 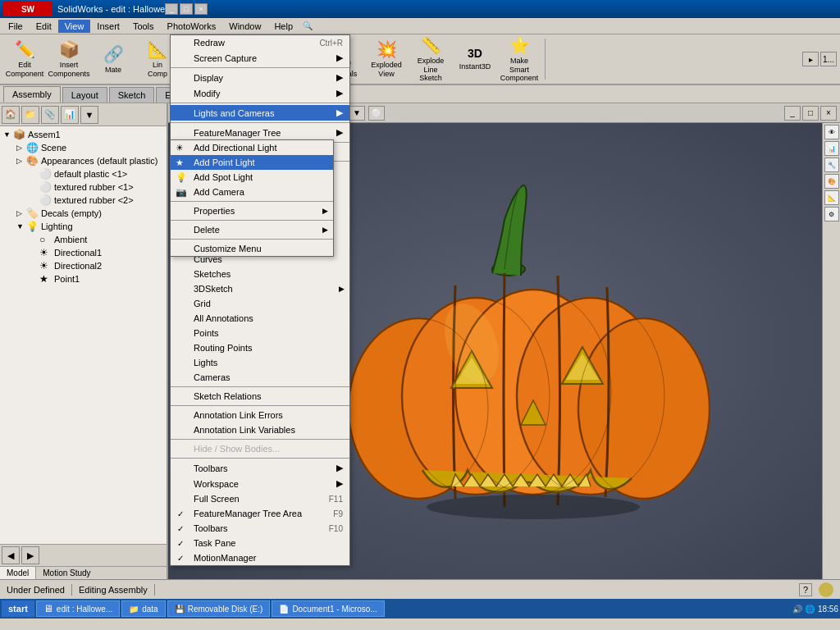 I want to click on menu-featuremanager-area: ✓ FeatureManager Tree Area F9, so click(x=260, y=514).